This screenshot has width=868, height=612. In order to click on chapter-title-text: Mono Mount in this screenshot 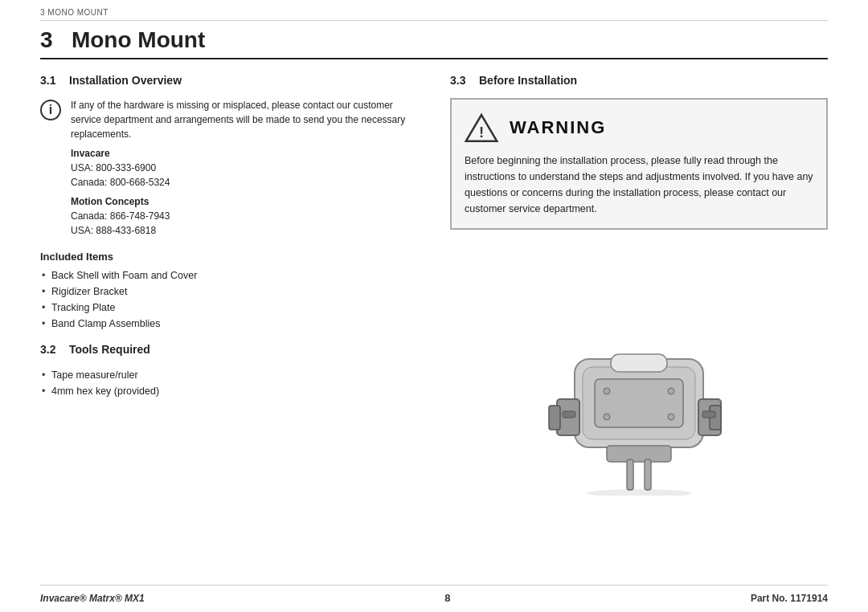, I will do `click(138, 40)`.